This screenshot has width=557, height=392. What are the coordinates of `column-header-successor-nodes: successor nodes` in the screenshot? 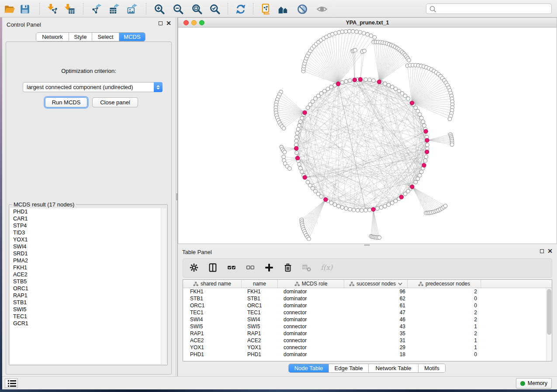 It's located at (376, 284).